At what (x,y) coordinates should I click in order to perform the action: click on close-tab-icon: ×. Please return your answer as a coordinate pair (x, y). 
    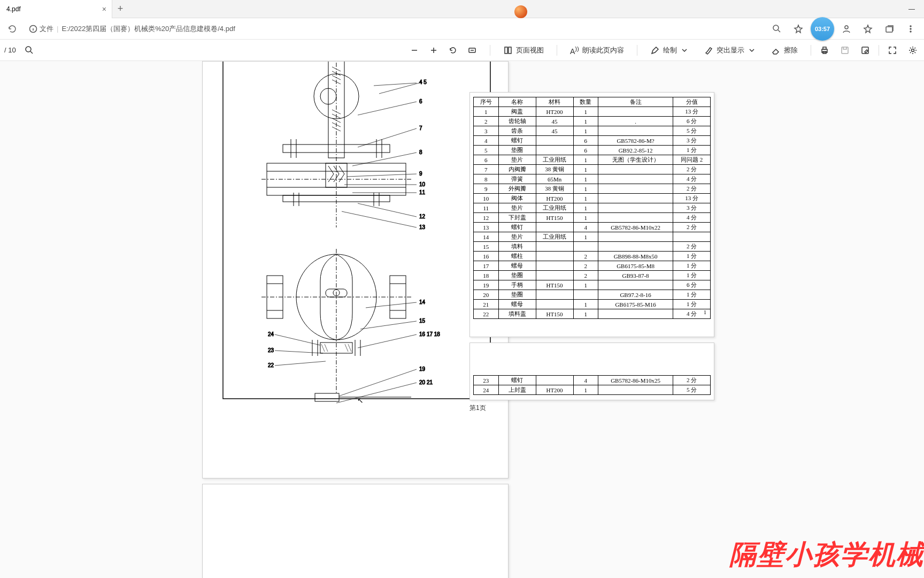
    Looking at the image, I should click on (104, 9).